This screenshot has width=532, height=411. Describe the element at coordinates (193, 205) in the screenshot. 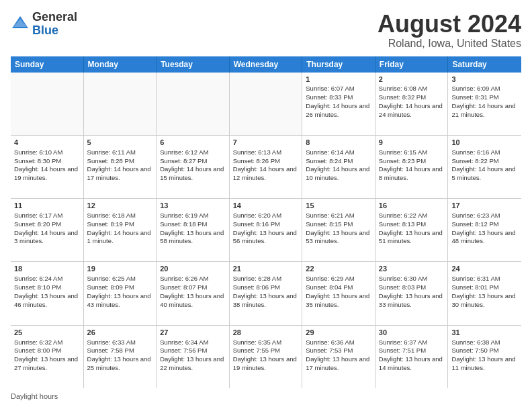

I see `day-number: 13` at that location.